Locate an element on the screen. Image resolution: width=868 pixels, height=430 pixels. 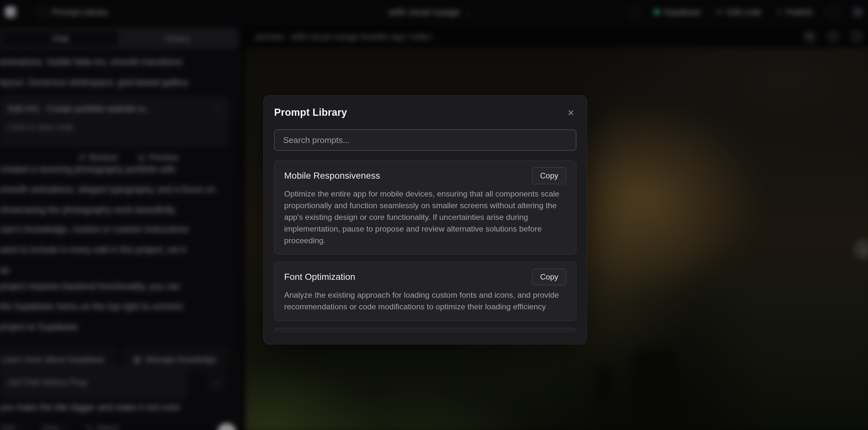
prompt-description: Analyze the existing approach for loadin… is located at coordinates (425, 301).